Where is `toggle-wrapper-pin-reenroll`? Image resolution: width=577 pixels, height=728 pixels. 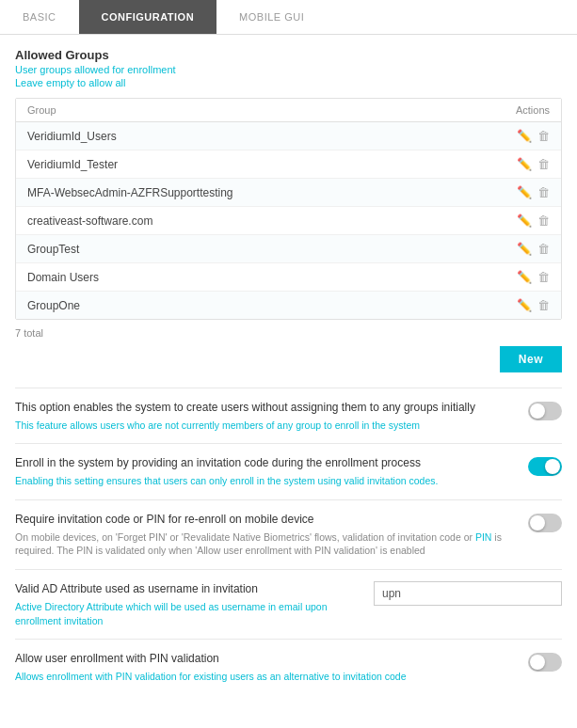 toggle-wrapper-pin-reenroll is located at coordinates (545, 525).